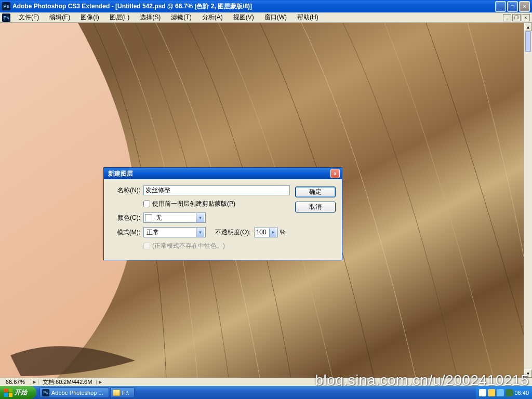 The width and height of the screenshot is (532, 399). I want to click on color-swatch-icon, so click(149, 218).